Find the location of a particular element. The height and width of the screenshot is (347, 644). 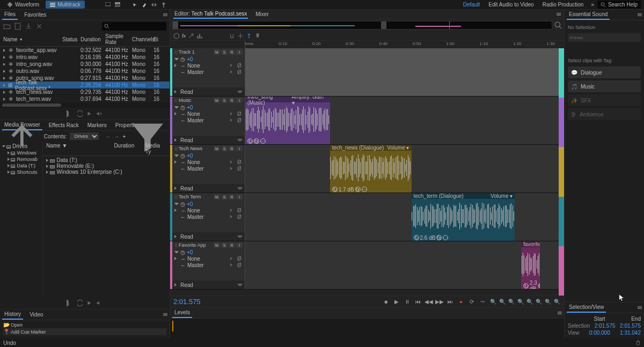

loop-button: ⟳ is located at coordinates (472, 302).